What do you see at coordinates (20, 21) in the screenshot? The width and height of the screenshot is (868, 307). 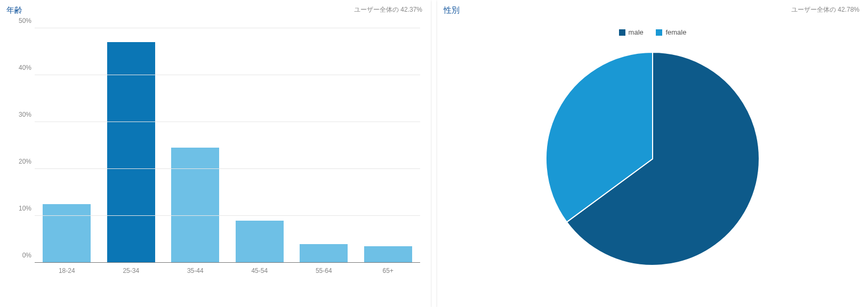 I see `ytick-label: 50%` at bounding box center [20, 21].